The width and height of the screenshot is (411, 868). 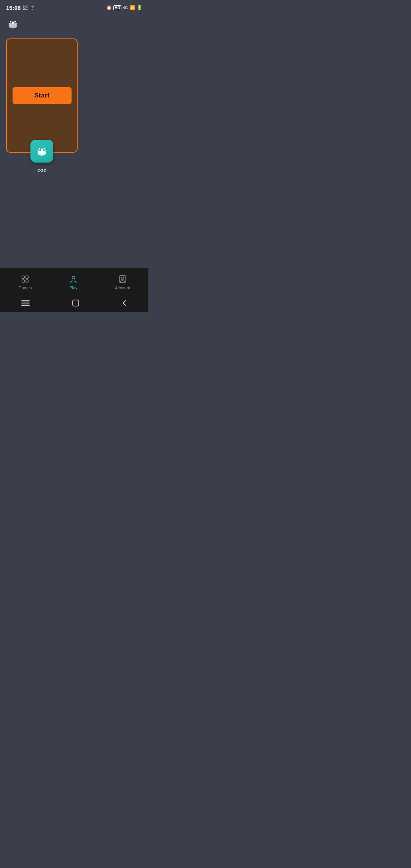 I want to click on play-label: Play, so click(x=73, y=288).